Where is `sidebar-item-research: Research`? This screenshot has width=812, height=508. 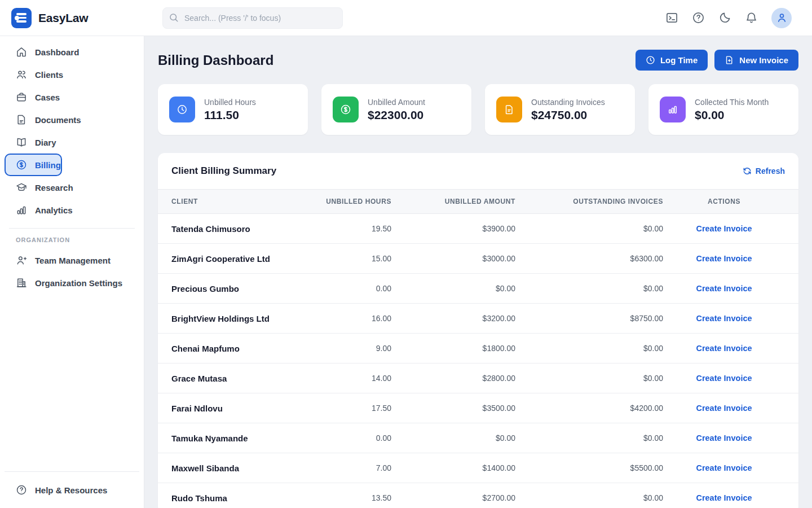
sidebar-item-research: Research is located at coordinates (39, 187).